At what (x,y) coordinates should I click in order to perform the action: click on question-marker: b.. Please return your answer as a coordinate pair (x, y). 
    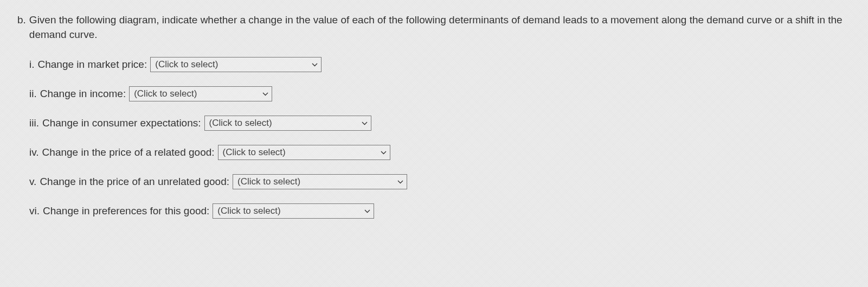
    Looking at the image, I should click on (22, 27).